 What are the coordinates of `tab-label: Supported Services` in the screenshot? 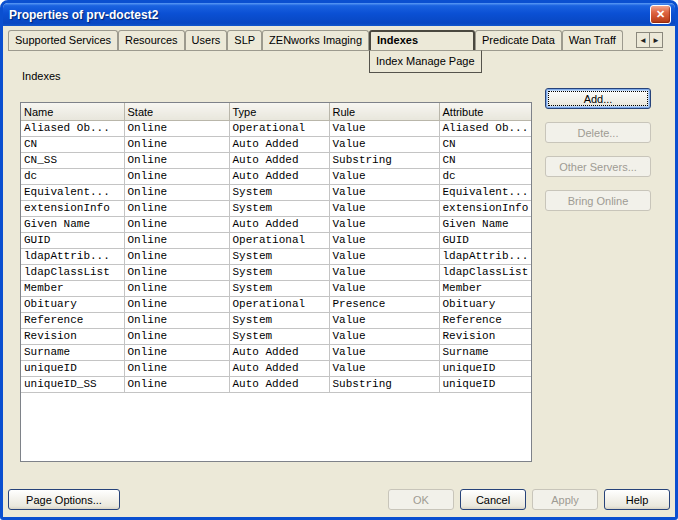 It's located at (63, 40).